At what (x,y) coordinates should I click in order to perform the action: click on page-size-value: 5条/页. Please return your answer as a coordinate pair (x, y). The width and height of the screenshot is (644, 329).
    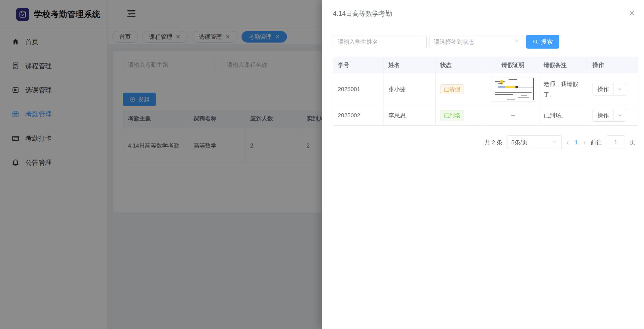
    Looking at the image, I should click on (520, 143).